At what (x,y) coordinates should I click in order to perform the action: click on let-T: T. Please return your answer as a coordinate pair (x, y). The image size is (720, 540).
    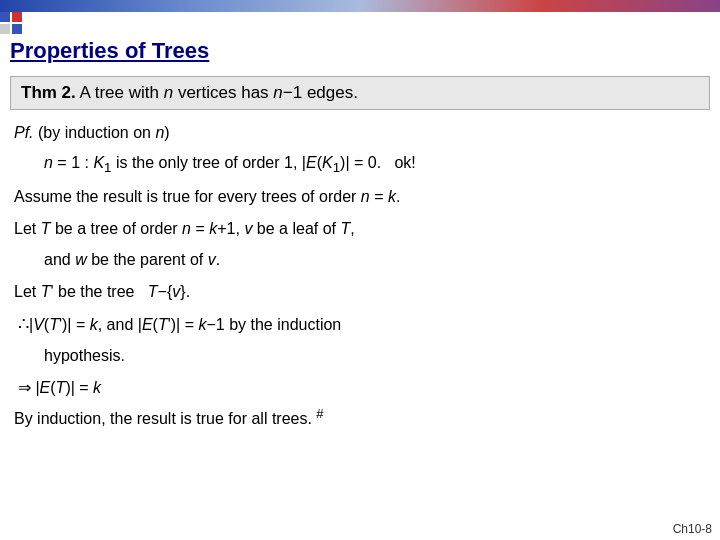
    Looking at the image, I should click on (46, 228).